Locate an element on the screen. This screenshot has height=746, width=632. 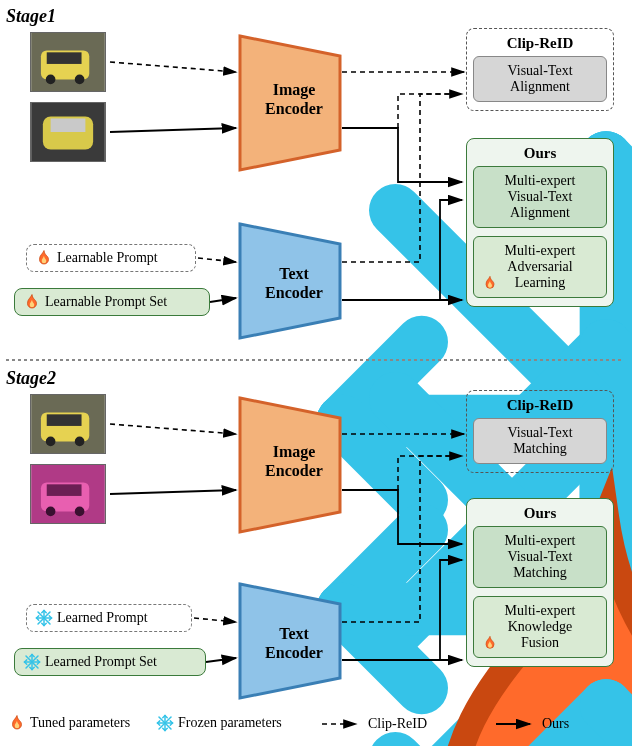
stage2-image-b is located at coordinates (68, 494).